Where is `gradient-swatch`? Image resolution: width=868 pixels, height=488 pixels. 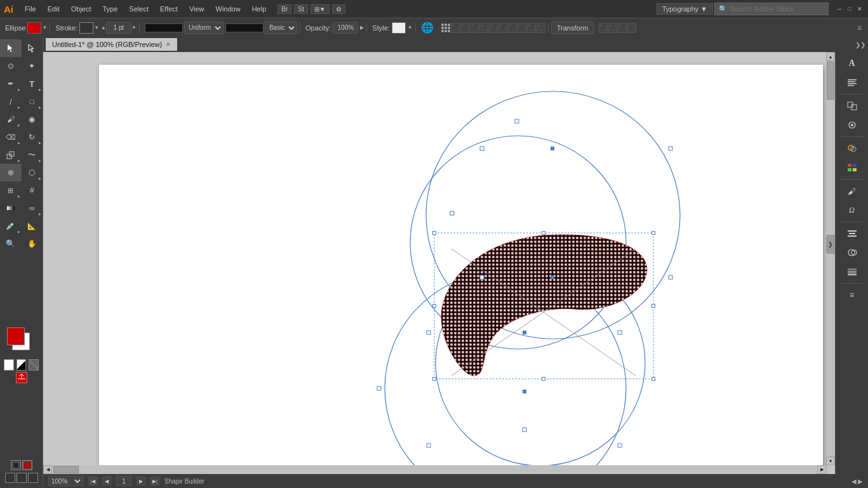
gradient-swatch is located at coordinates (22, 365).